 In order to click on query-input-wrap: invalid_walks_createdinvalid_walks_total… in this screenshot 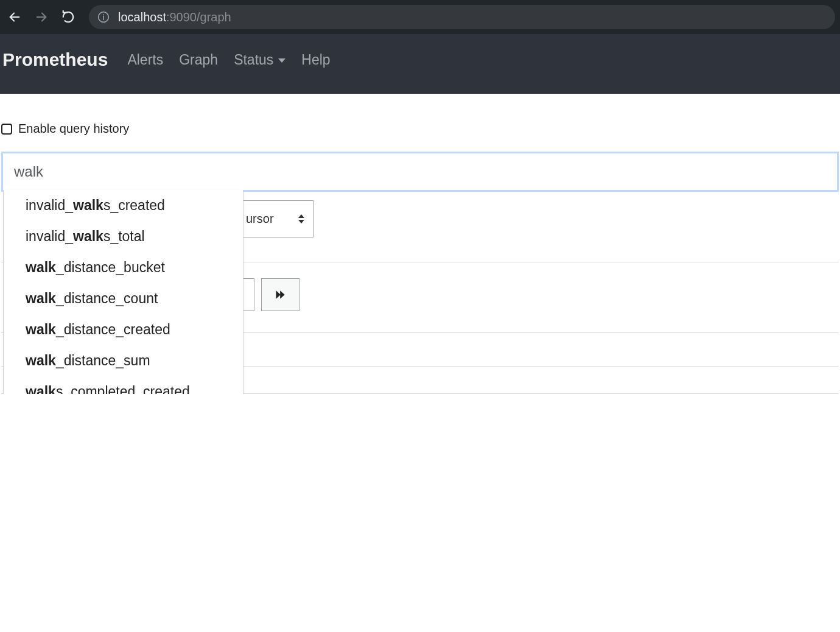, I will do `click(420, 172)`.